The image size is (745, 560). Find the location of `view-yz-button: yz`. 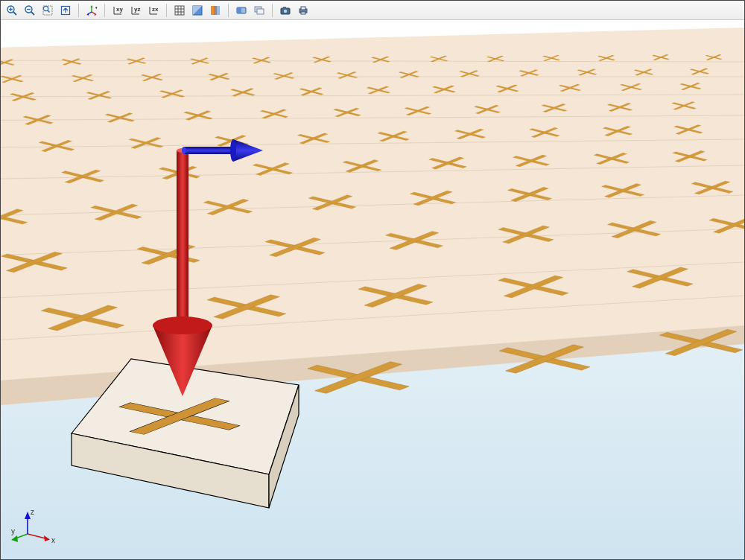

view-yz-button: yz is located at coordinates (136, 10).